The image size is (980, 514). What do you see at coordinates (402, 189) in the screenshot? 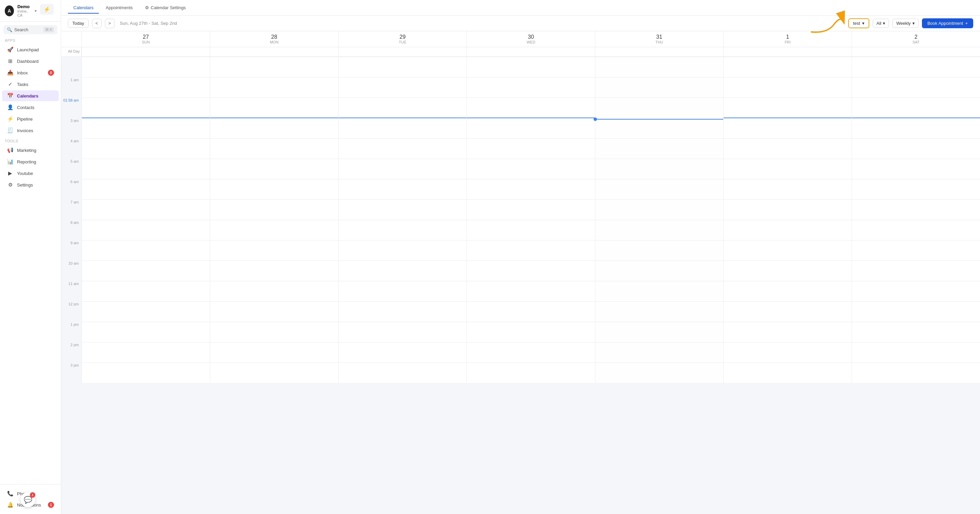
I see `cell-6am-tue` at bounding box center [402, 189].